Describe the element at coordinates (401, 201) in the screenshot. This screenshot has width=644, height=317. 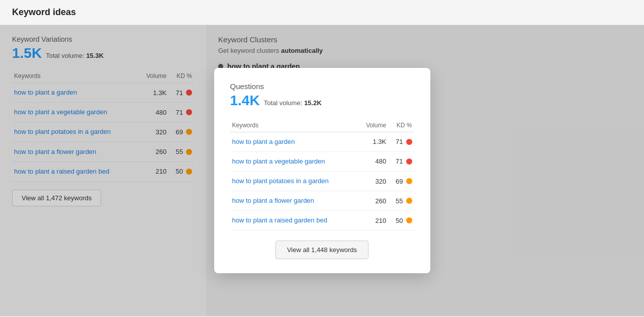
I see `kd-cell: 55` at that location.